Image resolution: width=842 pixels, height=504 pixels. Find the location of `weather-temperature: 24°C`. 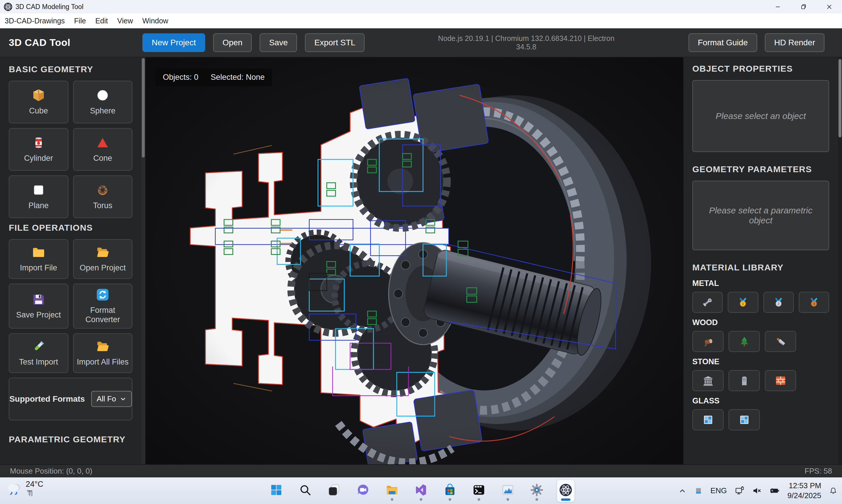

weather-temperature: 24°C is located at coordinates (35, 484).